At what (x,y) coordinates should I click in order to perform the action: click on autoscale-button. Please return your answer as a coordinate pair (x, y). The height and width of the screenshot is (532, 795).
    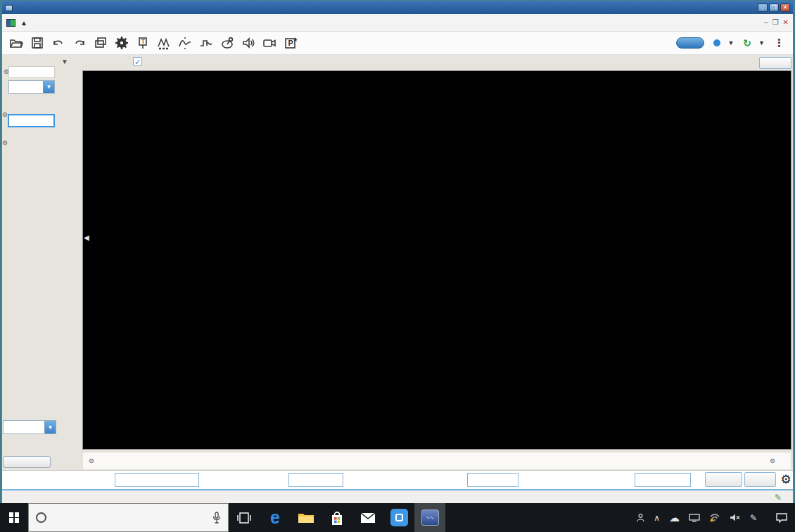
    Looking at the image, I should click on (27, 462).